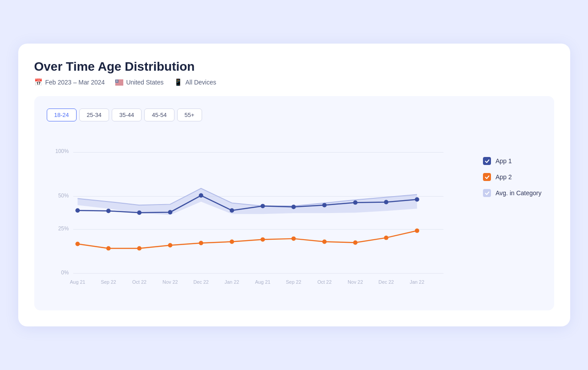 The image size is (588, 370). What do you see at coordinates (61, 115) in the screenshot?
I see `age-tab-18-24: 18-24` at bounding box center [61, 115].